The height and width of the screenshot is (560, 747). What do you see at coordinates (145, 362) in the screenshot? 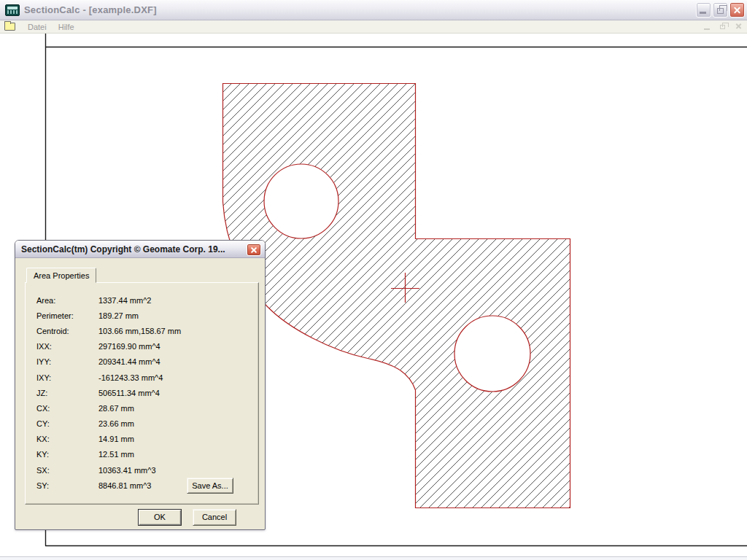
I see `property-row-iyy: IYY: 209341.44 mm^4` at bounding box center [145, 362].